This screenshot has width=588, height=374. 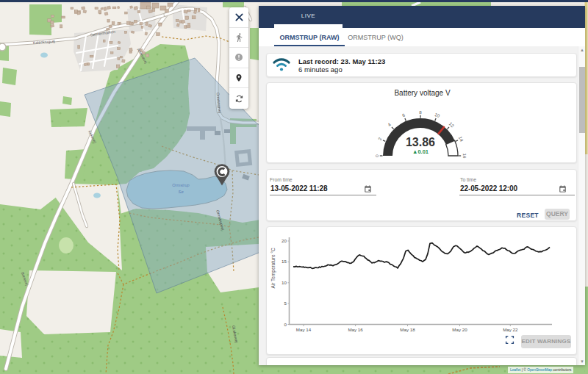 I want to click on svg-text: 4, so click(x=390, y=124).